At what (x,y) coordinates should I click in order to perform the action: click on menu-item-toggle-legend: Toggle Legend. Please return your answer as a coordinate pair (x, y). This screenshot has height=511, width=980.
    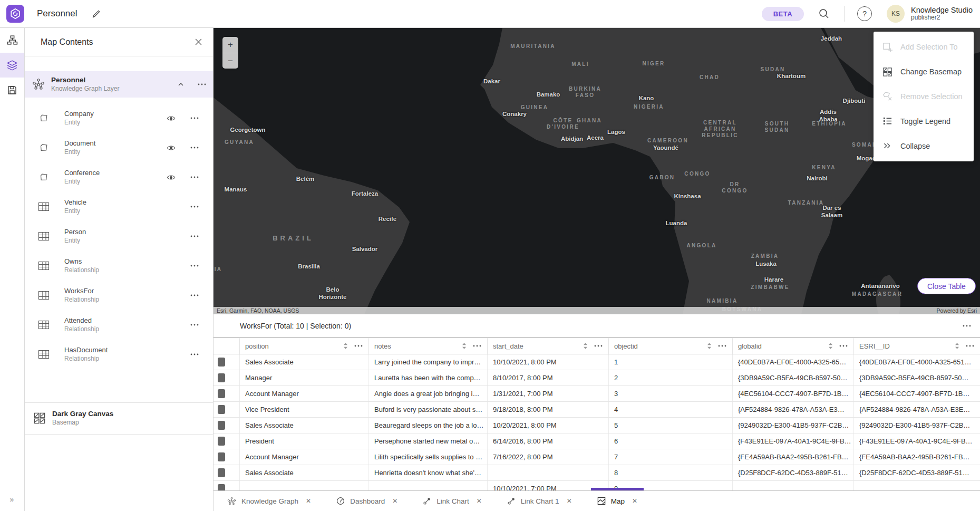
    Looking at the image, I should click on (924, 121).